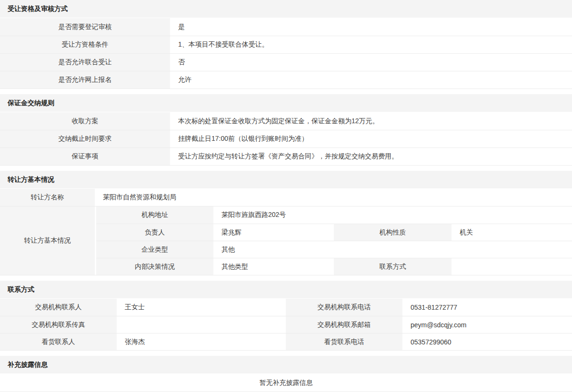  I want to click on row-label: 交易机构联系邮箱, so click(345, 324).